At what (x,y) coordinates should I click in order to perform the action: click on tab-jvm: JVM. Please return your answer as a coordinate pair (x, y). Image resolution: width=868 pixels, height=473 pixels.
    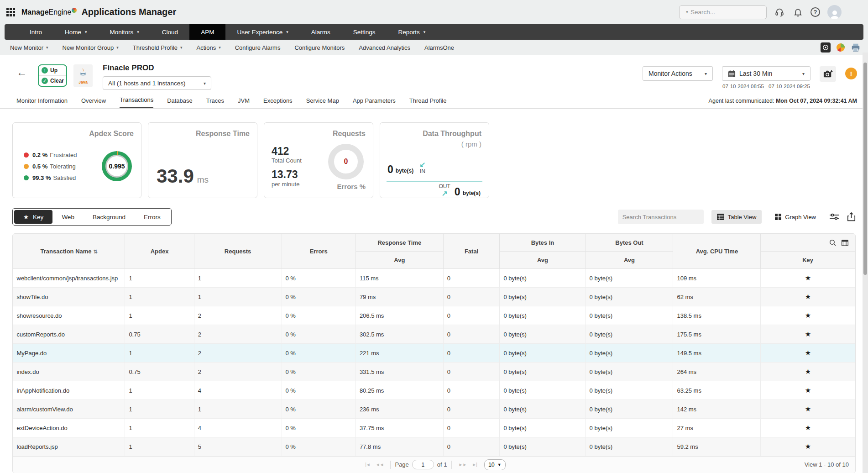
    Looking at the image, I should click on (244, 103).